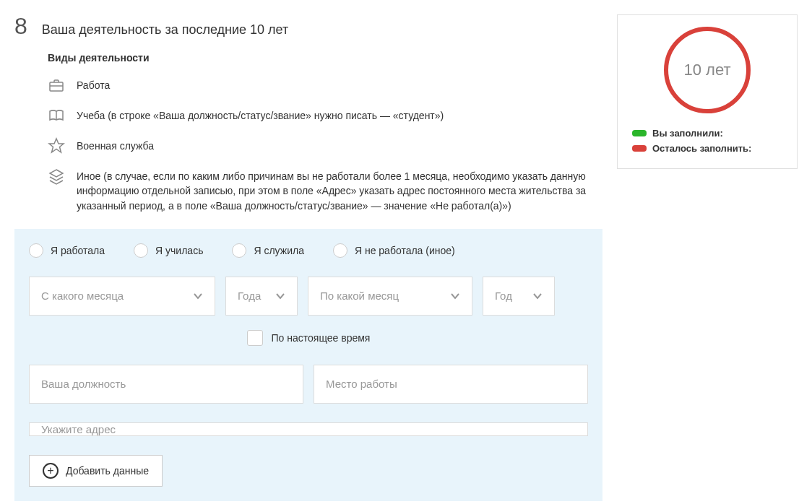 The image size is (812, 504). Describe the element at coordinates (390, 296) in the screenshot. I see `select-month-to: По какой месяц` at that location.